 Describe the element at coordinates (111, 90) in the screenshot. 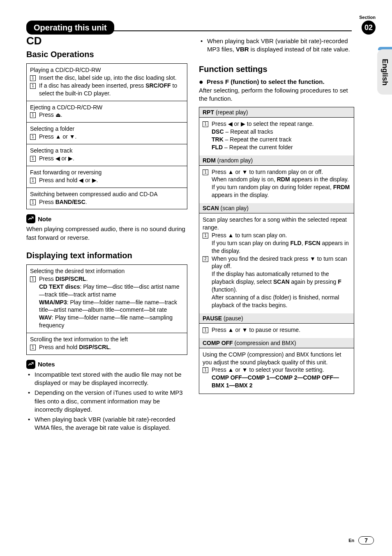

I see `play-cd-step2: If a disc has already been inserted, pre…` at that location.